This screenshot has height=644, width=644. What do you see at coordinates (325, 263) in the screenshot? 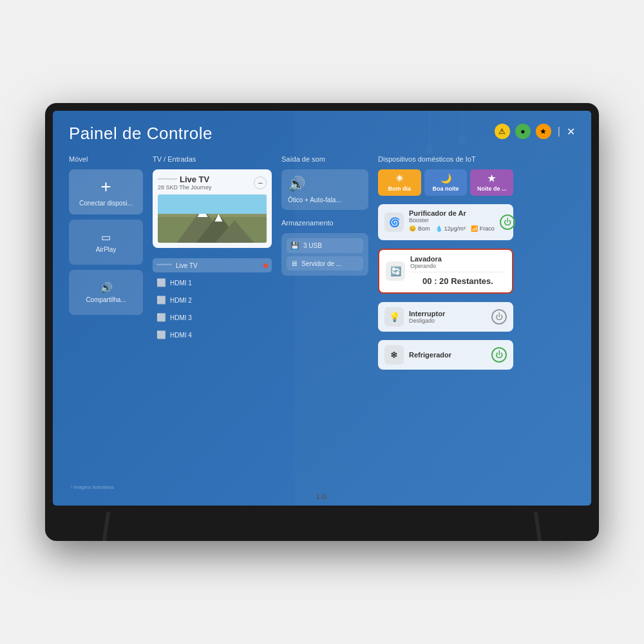
I see `storage-server: 🖥 Servidor de ...` at bounding box center [325, 263].